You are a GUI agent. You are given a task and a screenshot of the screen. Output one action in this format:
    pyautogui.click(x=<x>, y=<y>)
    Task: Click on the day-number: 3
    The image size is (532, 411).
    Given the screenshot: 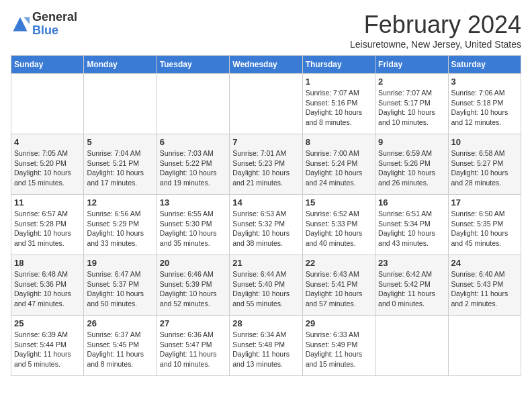 What is the action you would take?
    pyautogui.click(x=485, y=82)
    